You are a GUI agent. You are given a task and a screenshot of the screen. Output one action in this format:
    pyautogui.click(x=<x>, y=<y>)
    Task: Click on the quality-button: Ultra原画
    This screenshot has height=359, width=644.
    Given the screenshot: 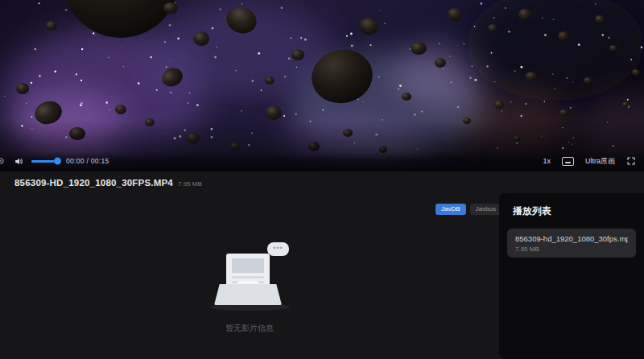 What is the action you would take?
    pyautogui.click(x=601, y=161)
    